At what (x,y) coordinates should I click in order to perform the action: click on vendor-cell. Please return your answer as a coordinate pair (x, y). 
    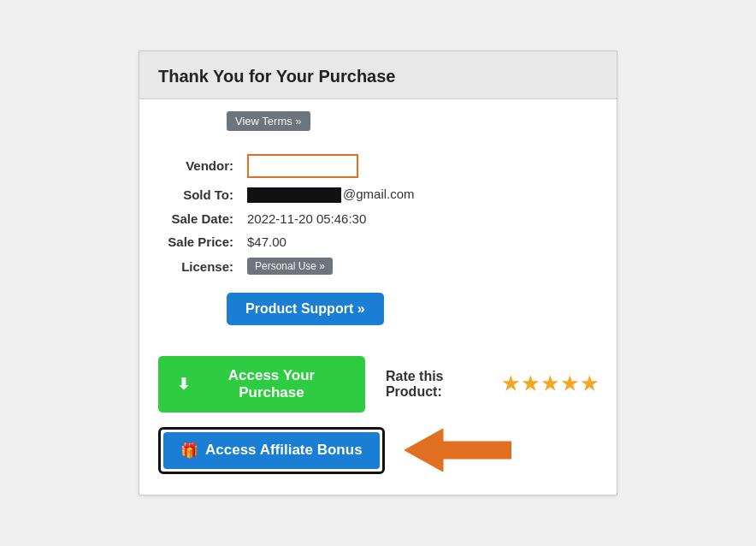
    Looking at the image, I should click on (421, 166).